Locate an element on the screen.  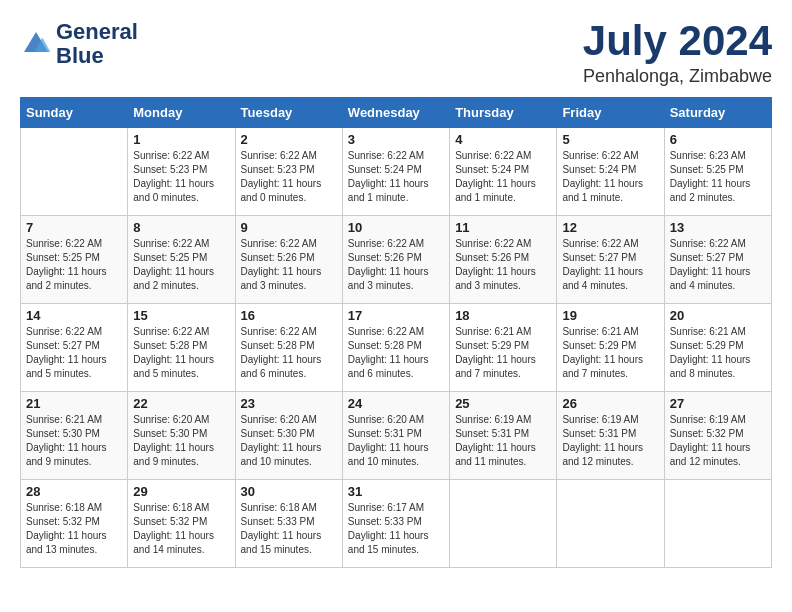
calendar-cell: 7Sunrise: 6:22 AMSunset: 5:25 PMDaylight… is located at coordinates (74, 260).